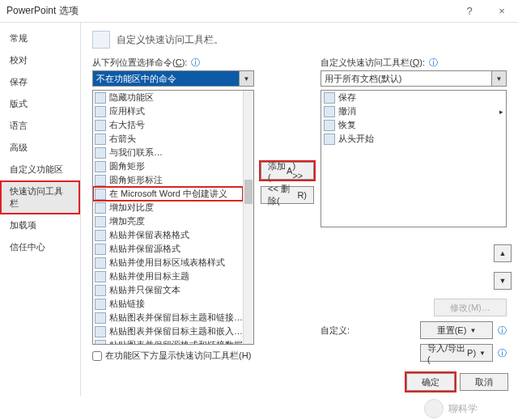  I want to click on target-document-combo: 用于所有文档(默认) ▼, so click(414, 78).